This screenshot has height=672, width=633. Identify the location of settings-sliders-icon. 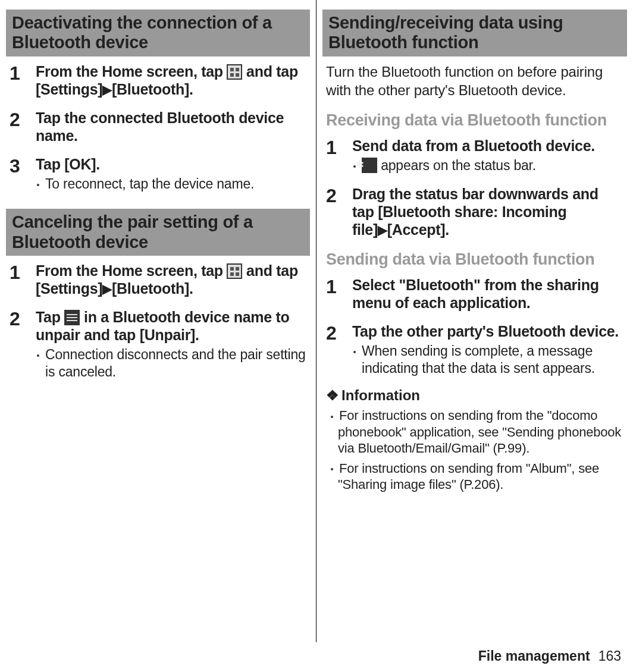
(72, 318).